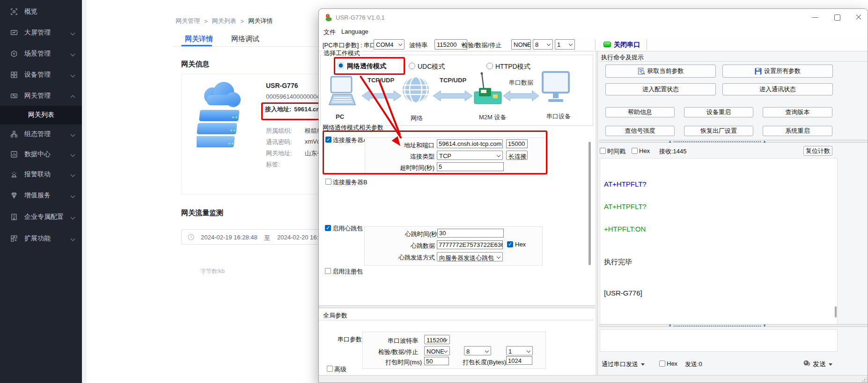 The width and height of the screenshot is (868, 383). Describe the element at coordinates (188, 21) in the screenshot. I see `breadcrumb-gateway-mgmt: 网关管理` at that location.